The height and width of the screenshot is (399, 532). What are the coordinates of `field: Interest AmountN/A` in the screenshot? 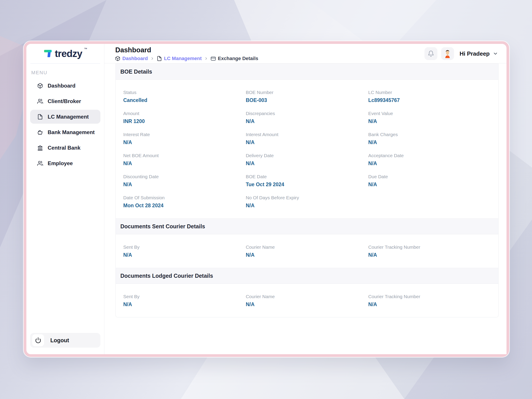 It's located at (307, 139).